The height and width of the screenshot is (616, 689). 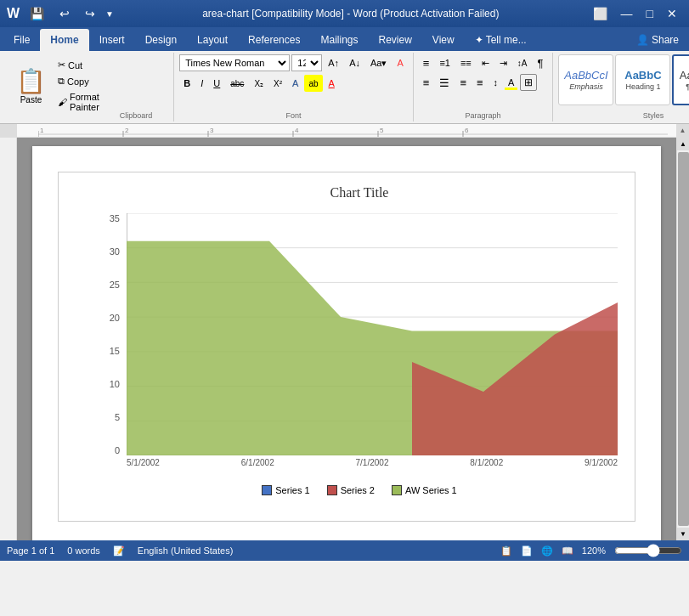 I want to click on align-left-button: ≡, so click(x=426, y=82).